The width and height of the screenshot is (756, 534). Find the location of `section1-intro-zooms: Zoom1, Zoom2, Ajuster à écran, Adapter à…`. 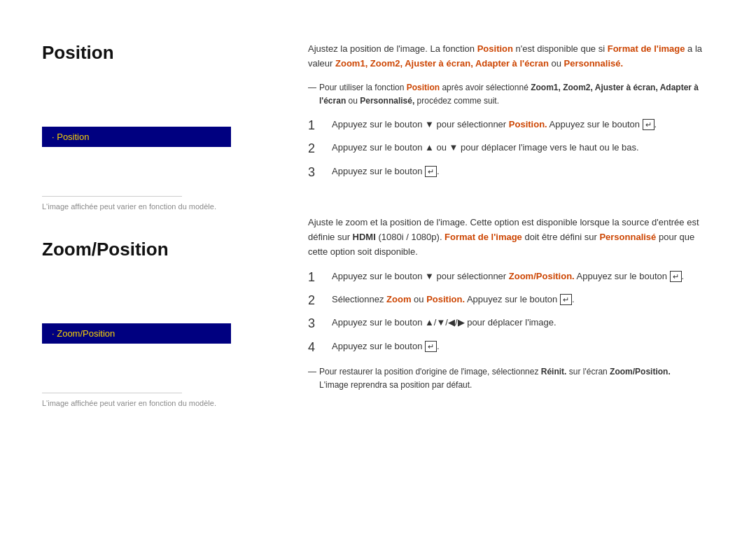

section1-intro-zooms: Zoom1, Zoom2, Ajuster à écran, Adapter à… is located at coordinates (442, 63).